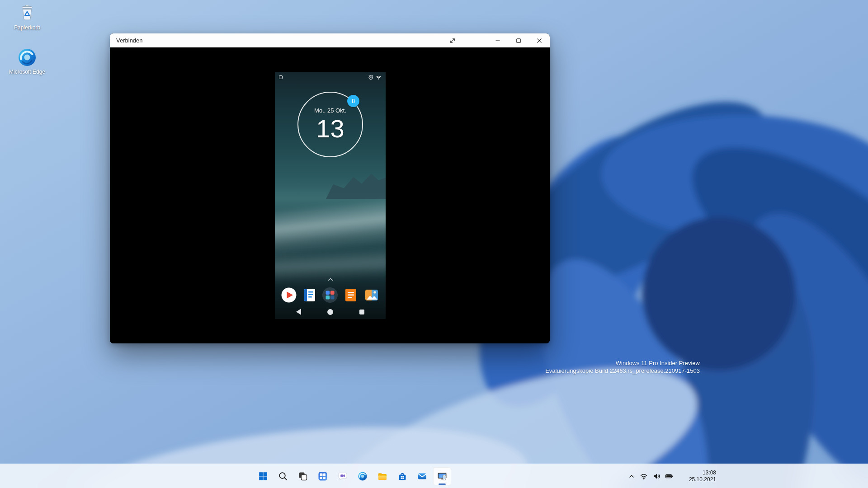 The width and height of the screenshot is (868, 488). What do you see at coordinates (371, 77) in the screenshot?
I see `alarm-icon` at bounding box center [371, 77].